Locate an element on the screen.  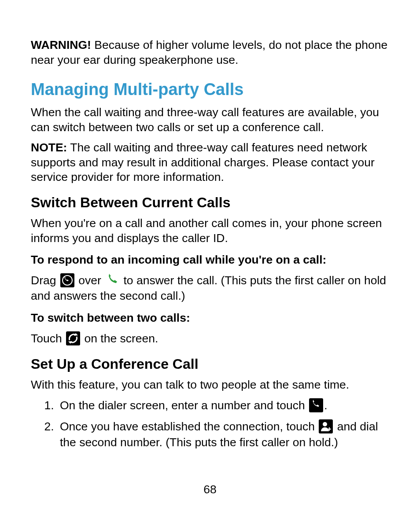
touch-text-after: on the screen. is located at coordinates (121, 338).